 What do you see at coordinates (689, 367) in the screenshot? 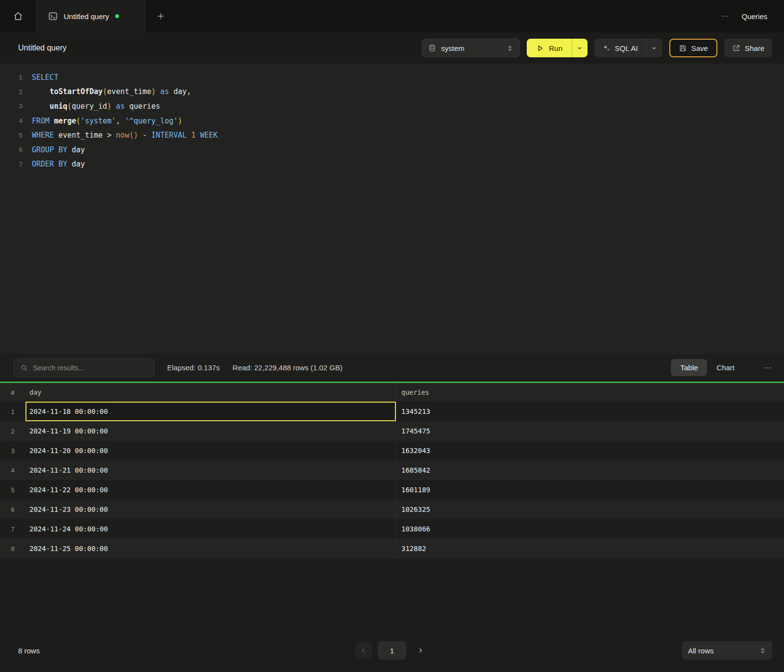
I see `tab-table: Table` at bounding box center [689, 367].